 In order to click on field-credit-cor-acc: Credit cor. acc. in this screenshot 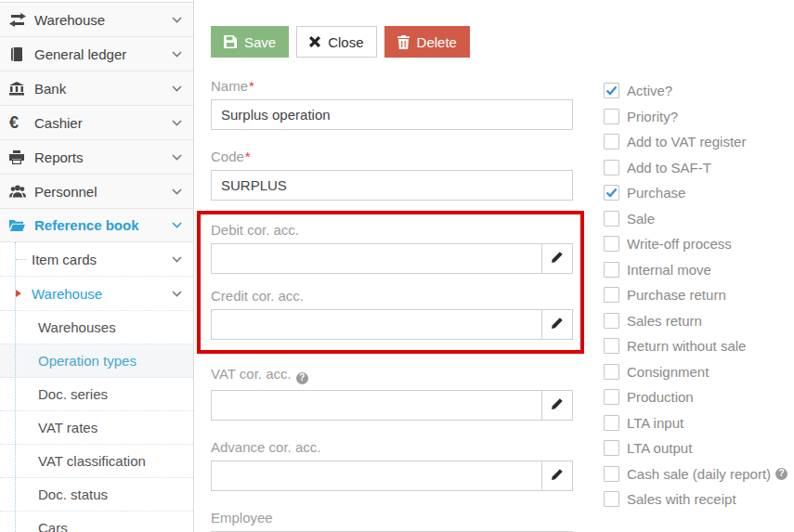, I will do `click(392, 314)`.